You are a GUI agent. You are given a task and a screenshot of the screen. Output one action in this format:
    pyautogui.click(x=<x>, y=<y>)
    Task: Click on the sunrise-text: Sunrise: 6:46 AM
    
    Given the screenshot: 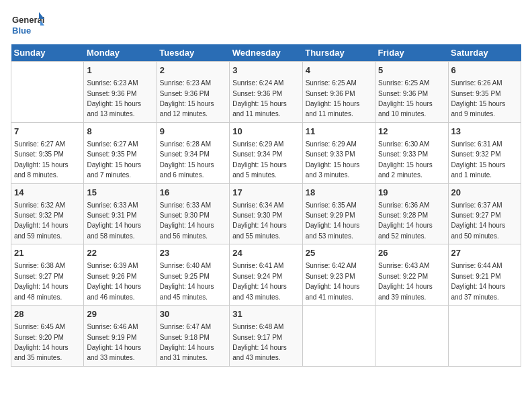 What is the action you would take?
    pyautogui.click(x=112, y=326)
    